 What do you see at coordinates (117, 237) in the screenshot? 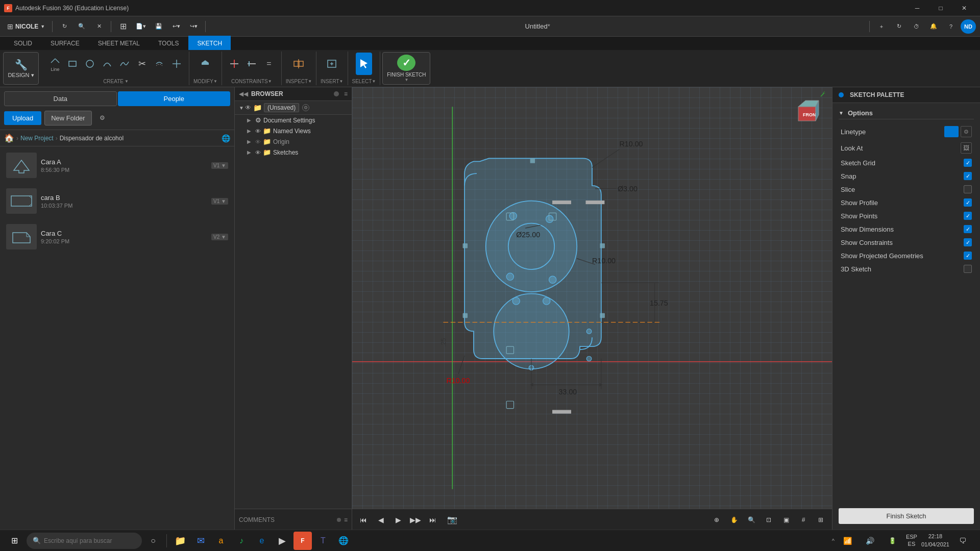
I see `list-item: Cara C 9:20:02 PM V2 ▼` at bounding box center [117, 237].